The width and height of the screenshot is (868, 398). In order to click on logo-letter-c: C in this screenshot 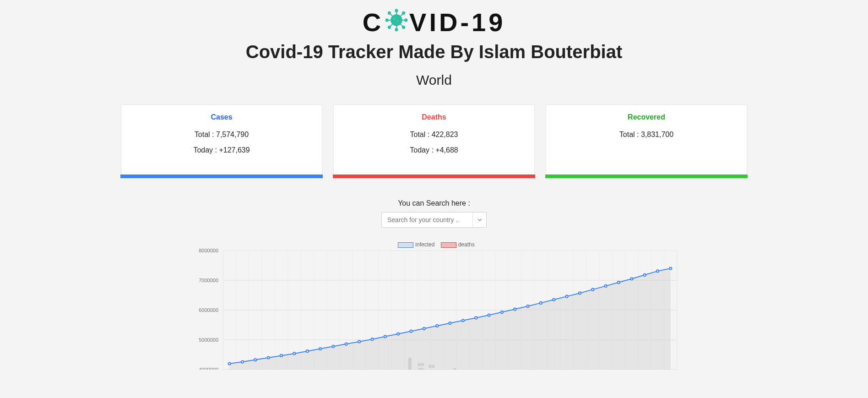, I will do `click(373, 22)`.